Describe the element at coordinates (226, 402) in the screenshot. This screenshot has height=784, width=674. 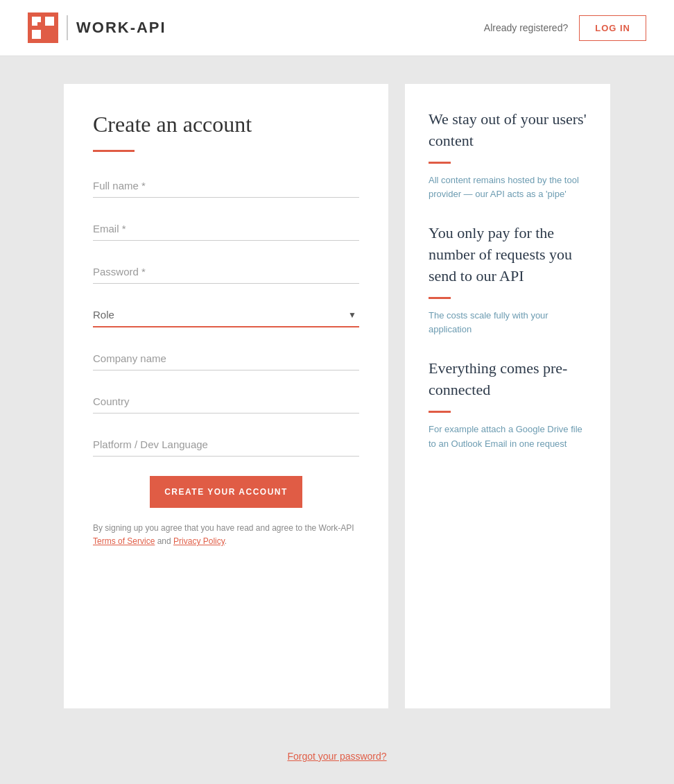
I see `country-group` at that location.